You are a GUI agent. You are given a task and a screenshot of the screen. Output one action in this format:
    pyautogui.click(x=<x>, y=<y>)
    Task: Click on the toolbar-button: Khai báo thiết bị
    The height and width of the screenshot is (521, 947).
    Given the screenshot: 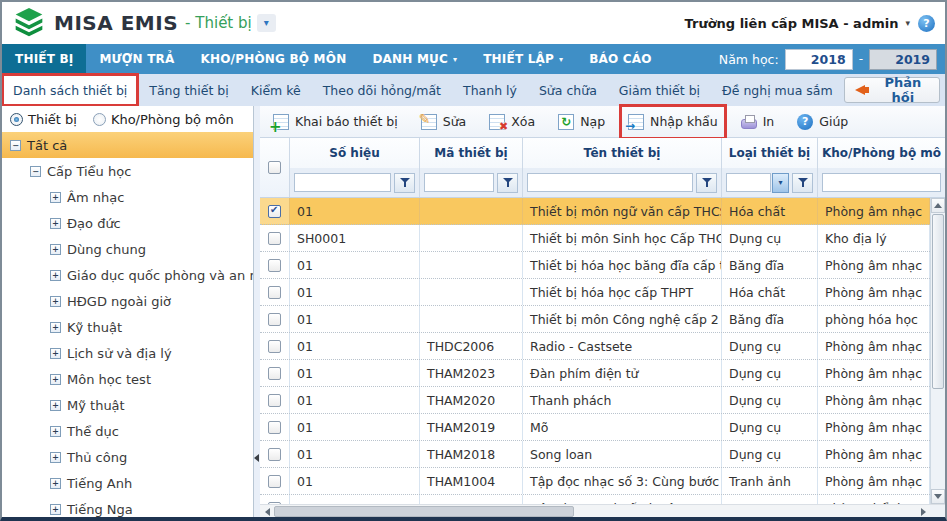 What is the action you would take?
    pyautogui.click(x=336, y=122)
    